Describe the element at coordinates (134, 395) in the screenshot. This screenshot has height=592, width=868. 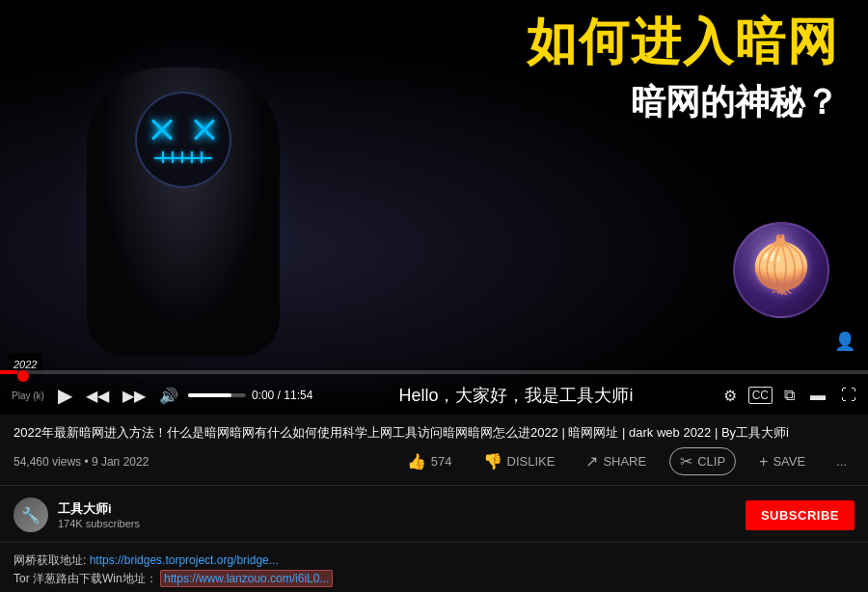
I see `skip-forward-button: ▶▶` at that location.